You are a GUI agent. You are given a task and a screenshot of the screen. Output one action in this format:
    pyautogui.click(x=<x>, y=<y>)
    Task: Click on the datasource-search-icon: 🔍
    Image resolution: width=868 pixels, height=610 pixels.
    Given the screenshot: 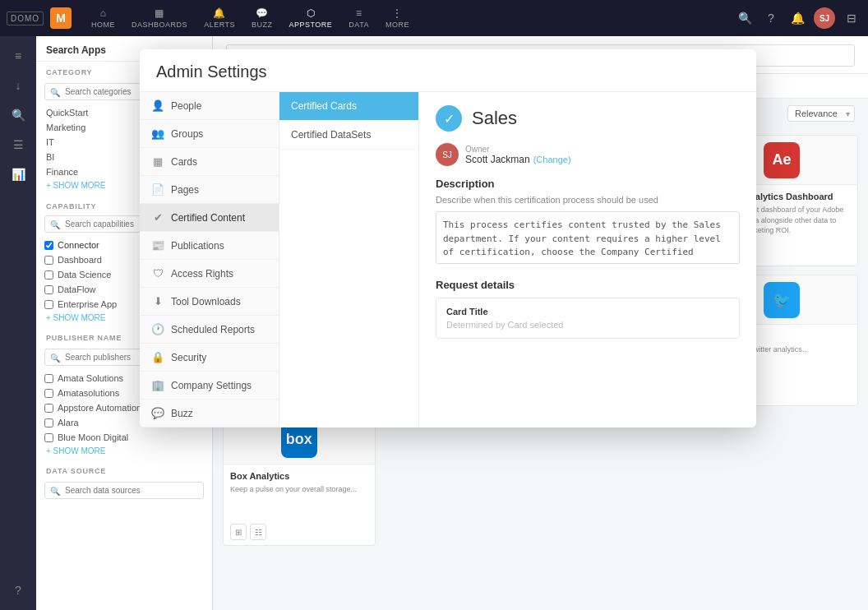 What is the action you would take?
    pyautogui.click(x=55, y=490)
    